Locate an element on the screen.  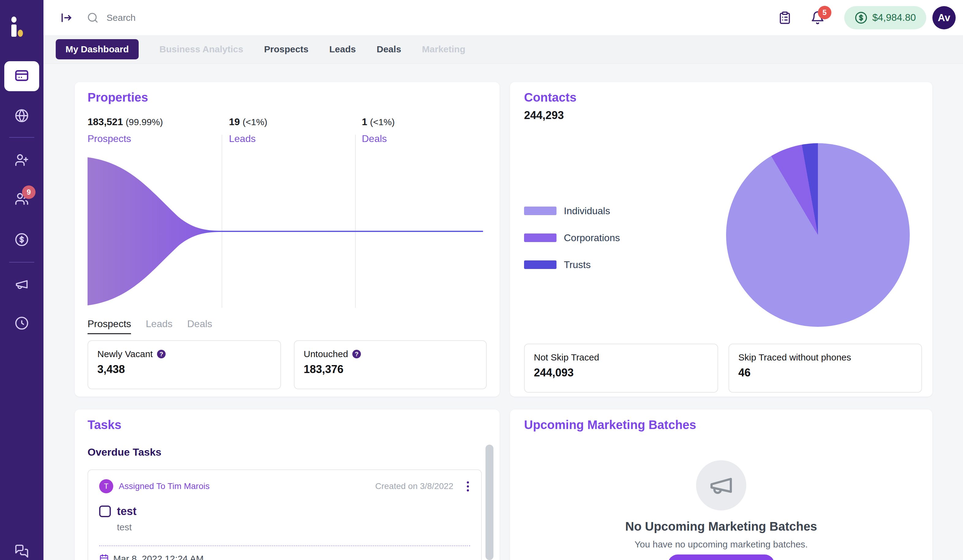
legend-label: Trusts is located at coordinates (577, 265).